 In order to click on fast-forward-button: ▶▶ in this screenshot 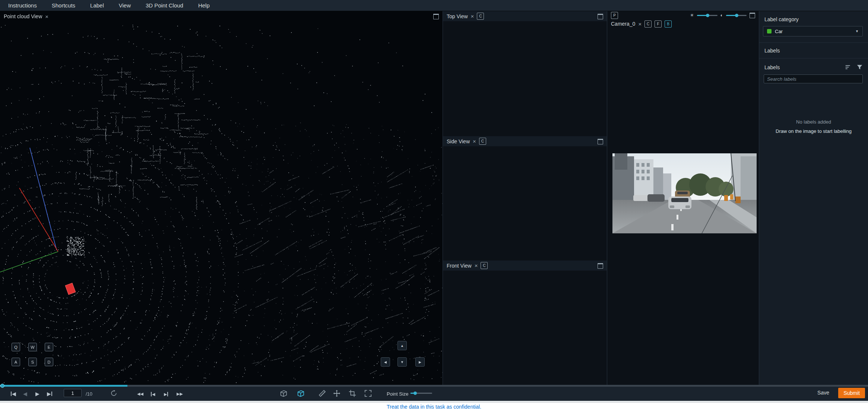, I will do `click(180, 394)`.